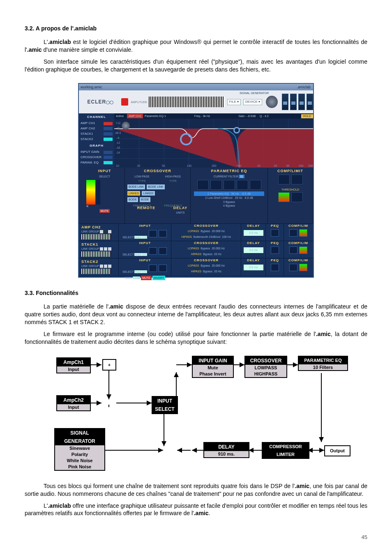 The width and height of the screenshot is (392, 555). I want to click on eq-row: 3 Bypass, so click(229, 202).